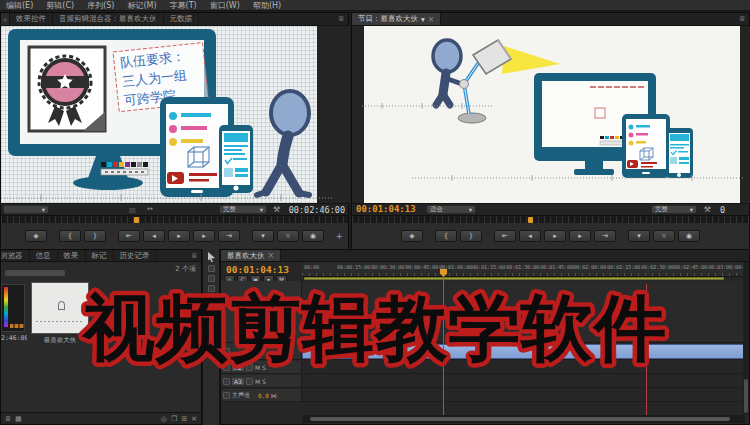  Describe the element at coordinates (194, 419) in the screenshot. I see `clear-icon: ✕` at that location.